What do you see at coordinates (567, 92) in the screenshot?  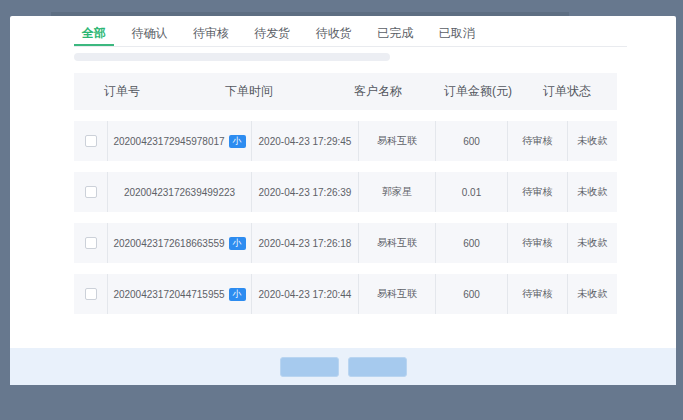 I see `header-order-status: 订单状态` at bounding box center [567, 92].